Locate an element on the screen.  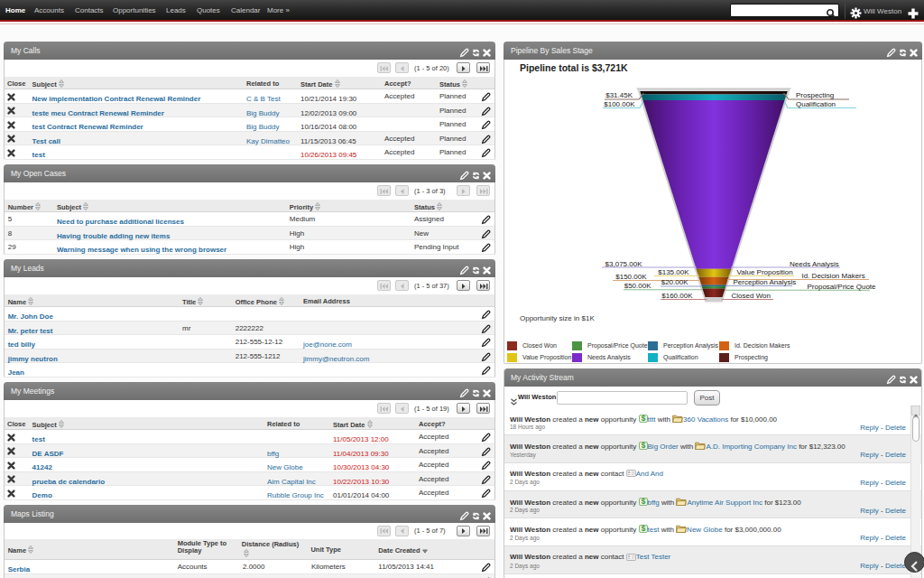
svg-text: $135.00K is located at coordinates (673, 273).